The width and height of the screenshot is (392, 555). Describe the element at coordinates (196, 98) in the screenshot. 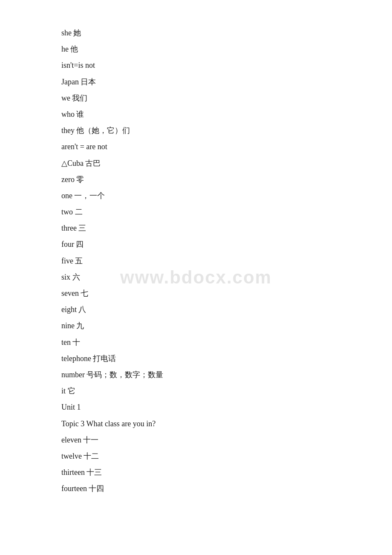

I see `list-item: we 我们` at that location.